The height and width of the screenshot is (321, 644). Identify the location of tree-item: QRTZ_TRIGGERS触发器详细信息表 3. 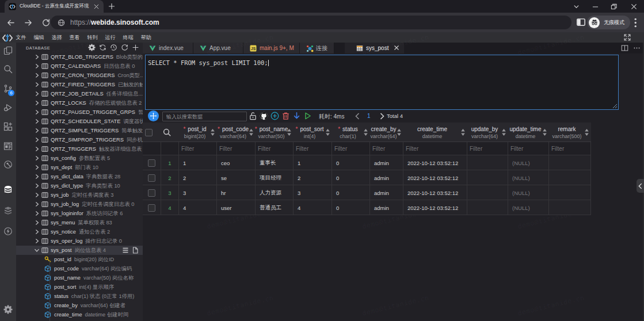
(79, 149).